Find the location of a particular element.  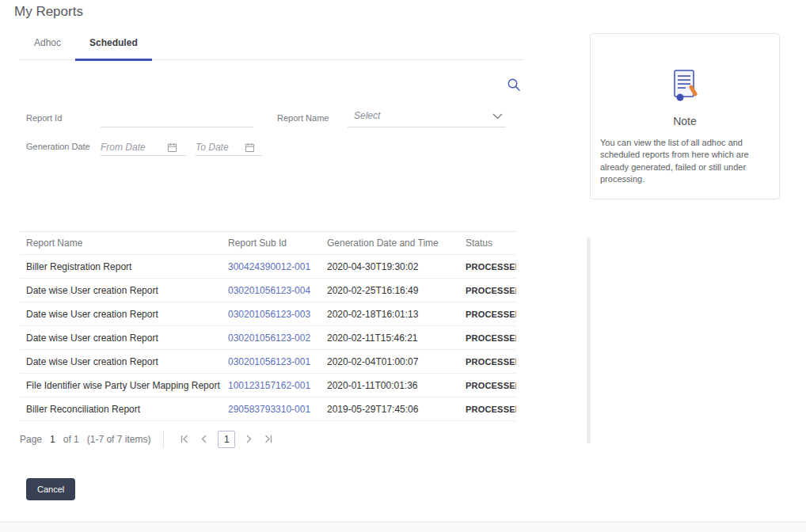

page-title: My Reports is located at coordinates (49, 12).